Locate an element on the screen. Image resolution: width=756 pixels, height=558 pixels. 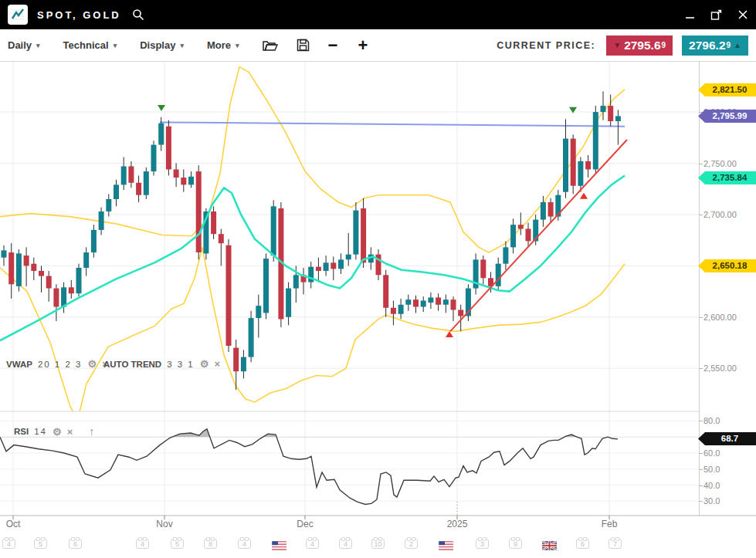
rsi-remove-icon: × is located at coordinates (70, 432).